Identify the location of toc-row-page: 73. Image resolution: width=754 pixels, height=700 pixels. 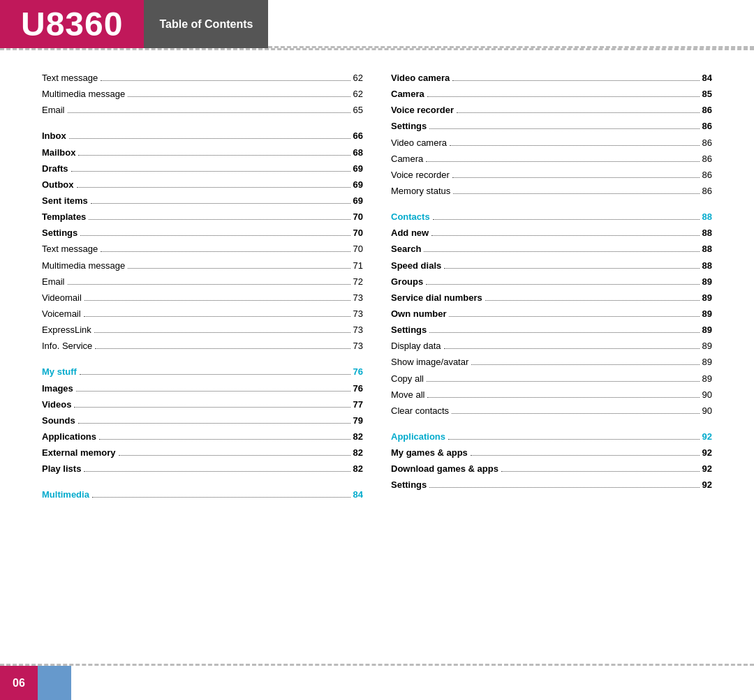
(358, 298).